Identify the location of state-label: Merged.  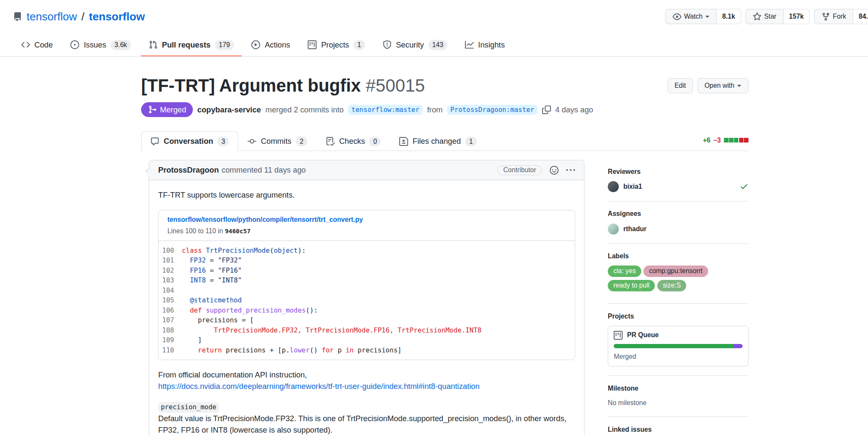
(173, 110).